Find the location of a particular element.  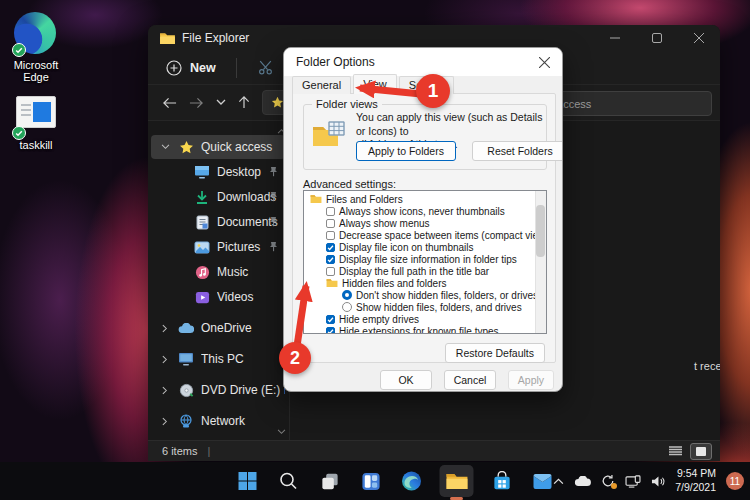

sidebar-item-dvd-drive: DVD Drive (E:) ESD-IS is located at coordinates (218, 390).